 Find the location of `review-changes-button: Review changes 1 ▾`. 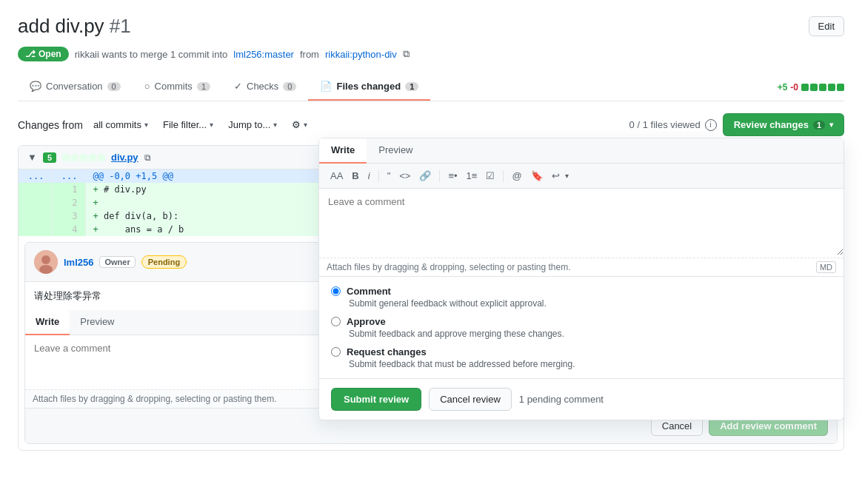

review-changes-button: Review changes 1 ▾ is located at coordinates (784, 124).